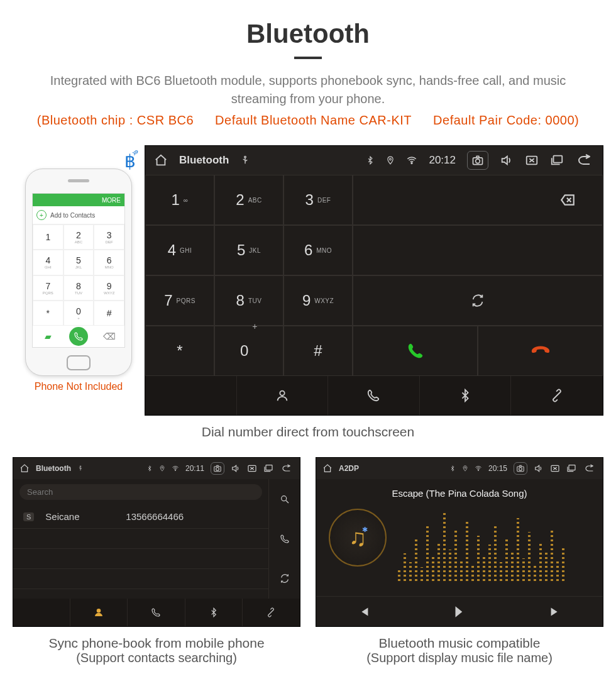 The height and width of the screenshot is (686, 616). Describe the element at coordinates (109, 313) in the screenshot. I see `phone-key-#: #` at that location.